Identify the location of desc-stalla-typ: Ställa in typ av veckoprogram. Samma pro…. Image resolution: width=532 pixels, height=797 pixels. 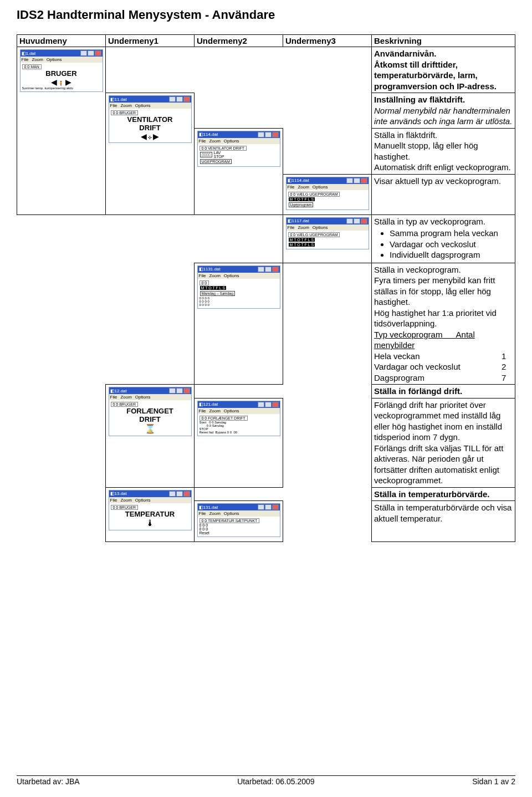
(443, 238).